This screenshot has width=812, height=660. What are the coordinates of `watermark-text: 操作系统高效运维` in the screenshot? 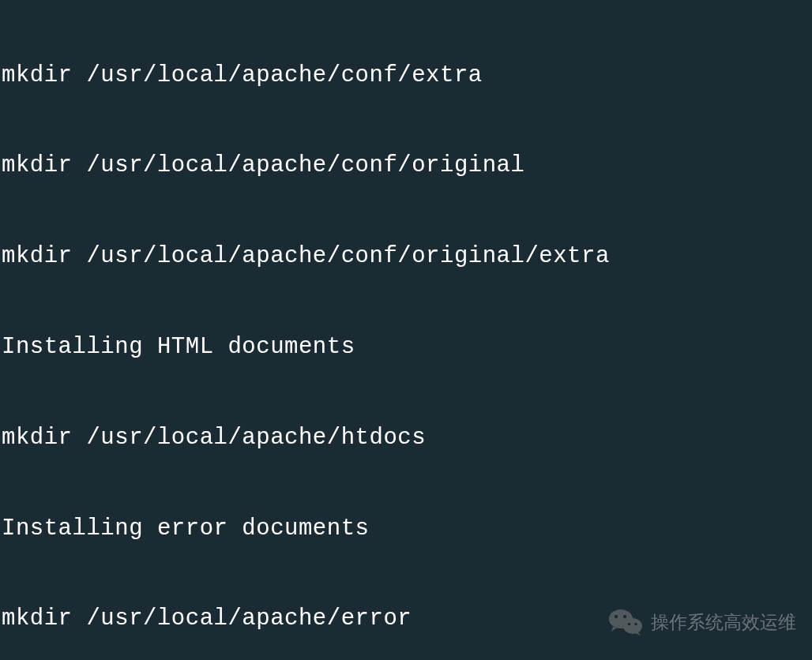 It's located at (724, 622).